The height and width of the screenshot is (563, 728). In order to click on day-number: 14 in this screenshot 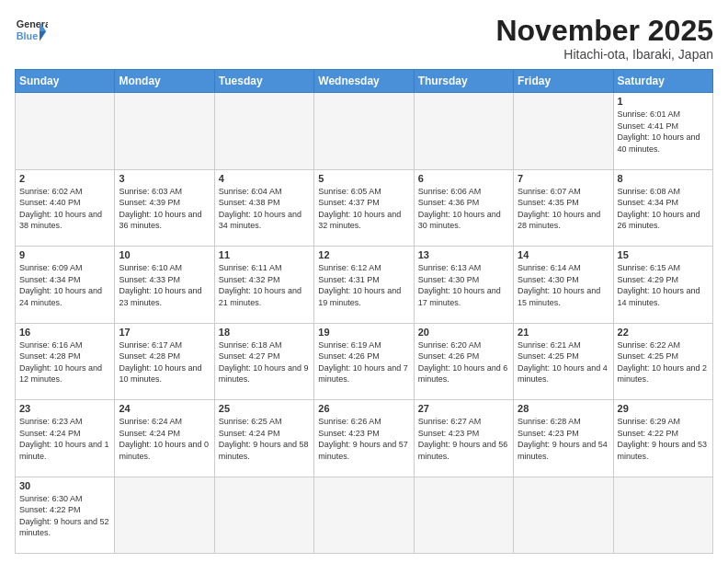, I will do `click(563, 255)`.